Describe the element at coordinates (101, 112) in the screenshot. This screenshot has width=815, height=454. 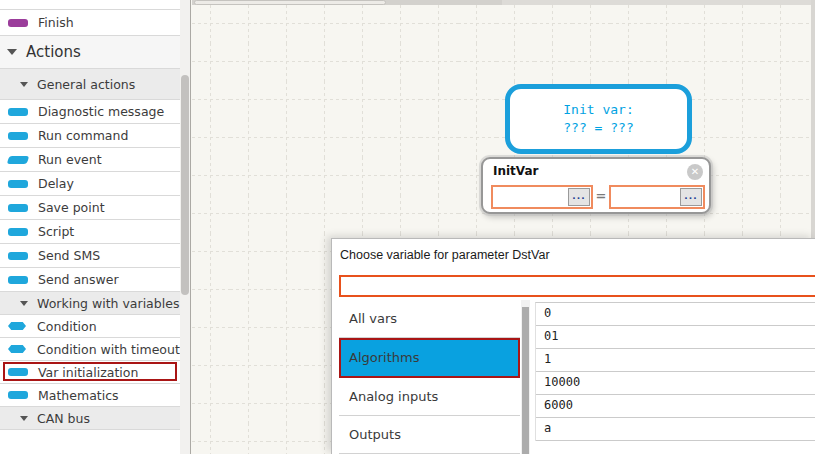
I see `sidebar-item-label: Diagnostic message` at that location.